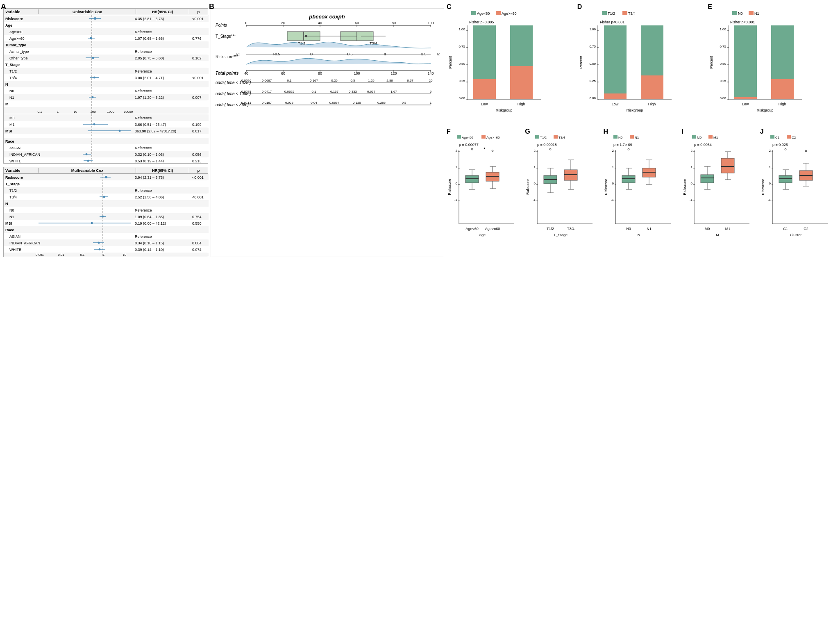 This screenshot has width=840, height=640. Describe the element at coordinates (543, 138) in the screenshot. I see `svg-text: T1/2` at that location.